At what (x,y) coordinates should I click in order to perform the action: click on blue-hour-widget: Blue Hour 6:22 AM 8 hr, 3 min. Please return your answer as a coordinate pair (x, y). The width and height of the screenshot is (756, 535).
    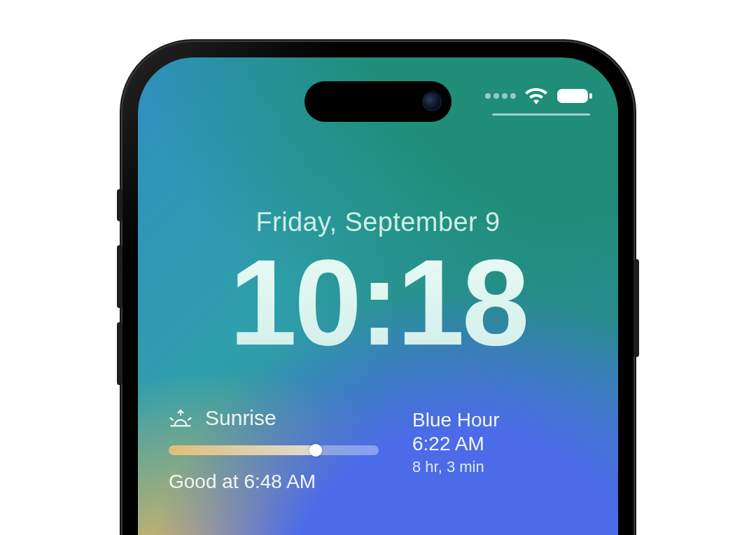
    Looking at the image, I should click on (500, 441).